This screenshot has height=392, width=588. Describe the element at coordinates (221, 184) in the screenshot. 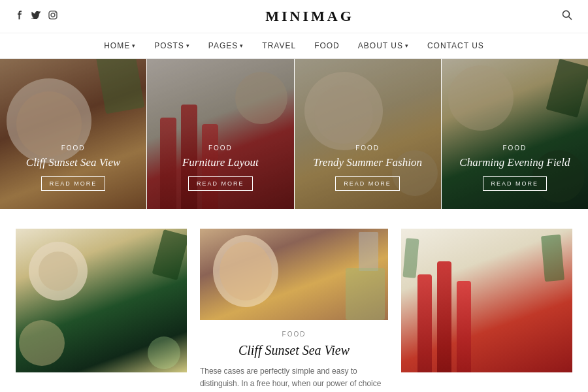

I see `hero-card-2-read-more: READ MORE` at that location.